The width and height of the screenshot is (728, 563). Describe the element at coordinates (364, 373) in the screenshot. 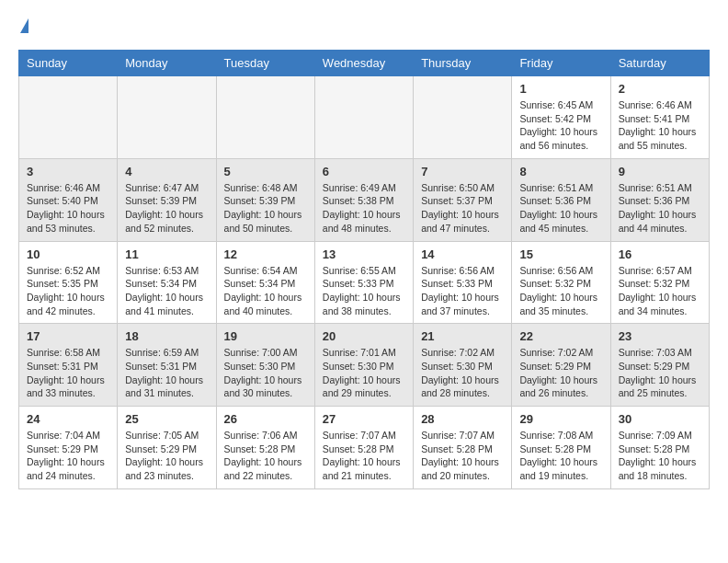

I see `day-info: Sunrise: 7:01 AM Sunset: 5:30 PM Dayligh…` at that location.